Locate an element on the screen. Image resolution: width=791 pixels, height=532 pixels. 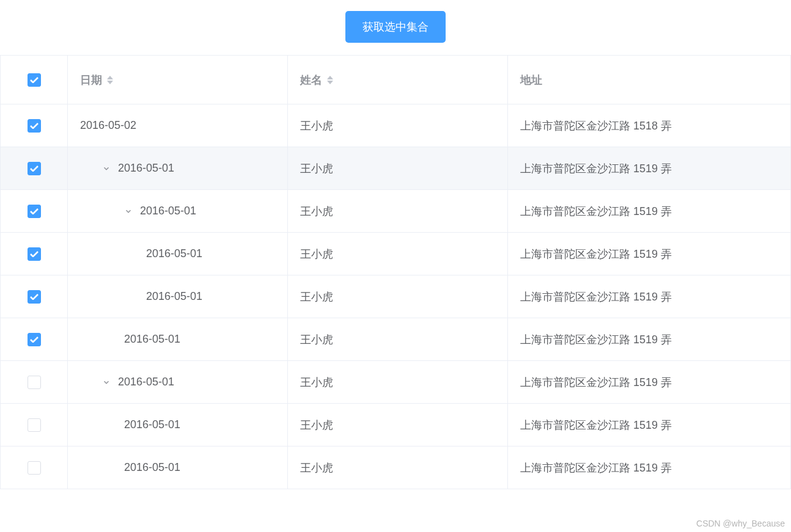
table-row: 2016-05-02王小虎上海市普陀区金沙江路 1518 弄 is located at coordinates (396, 126).